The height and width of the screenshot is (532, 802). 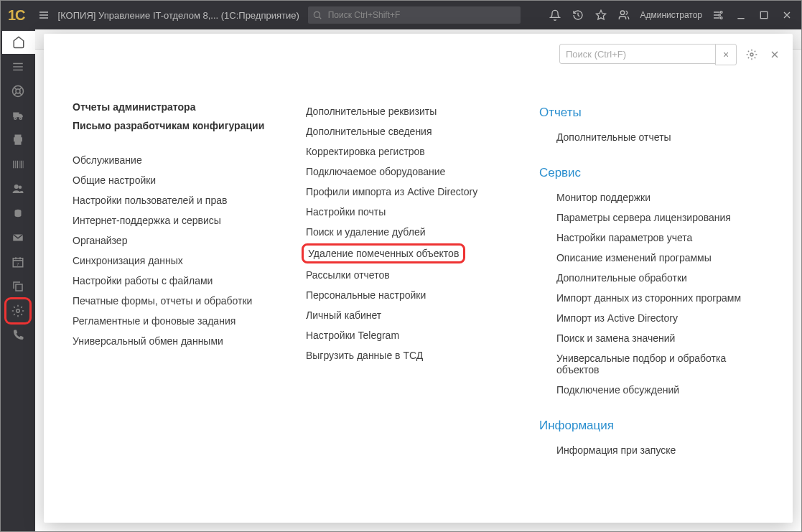 I want to click on close-icon, so click(x=787, y=15).